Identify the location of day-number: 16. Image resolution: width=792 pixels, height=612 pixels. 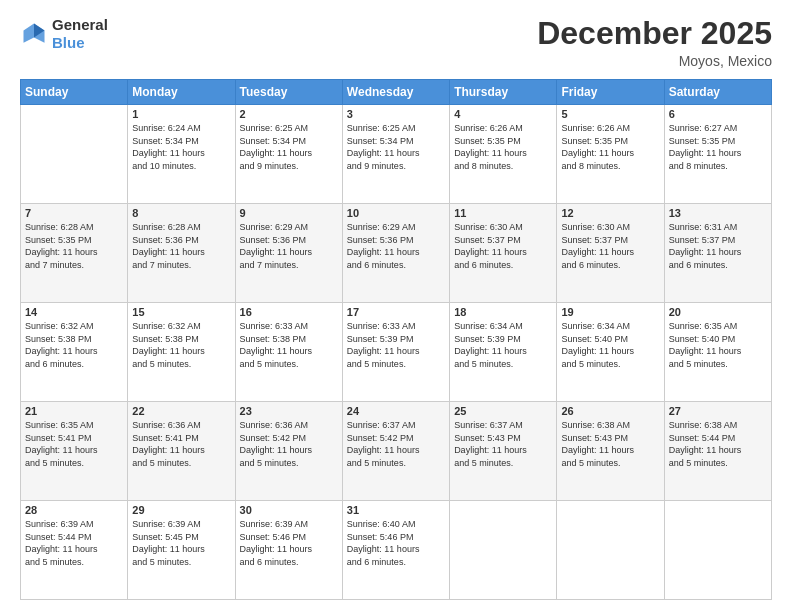
(289, 312).